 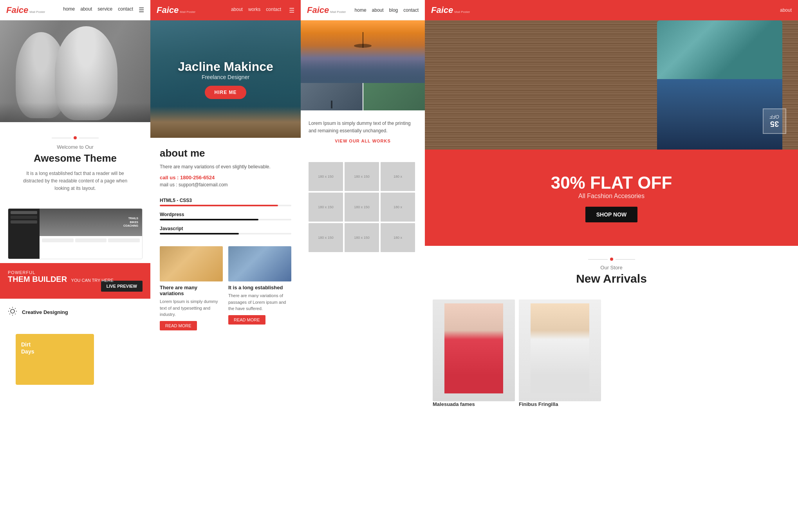 What do you see at coordinates (361, 10) in the screenshot?
I see `nav3-home: home` at bounding box center [361, 10].